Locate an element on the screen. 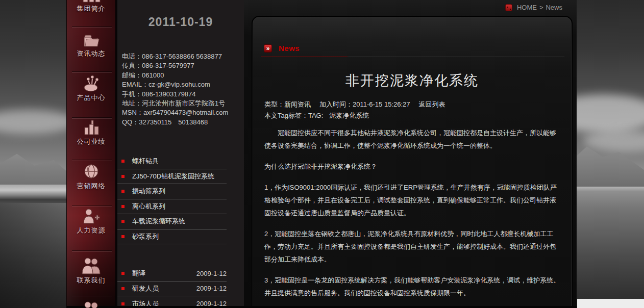  sidebar-item-partial is located at coordinates (91, 304).